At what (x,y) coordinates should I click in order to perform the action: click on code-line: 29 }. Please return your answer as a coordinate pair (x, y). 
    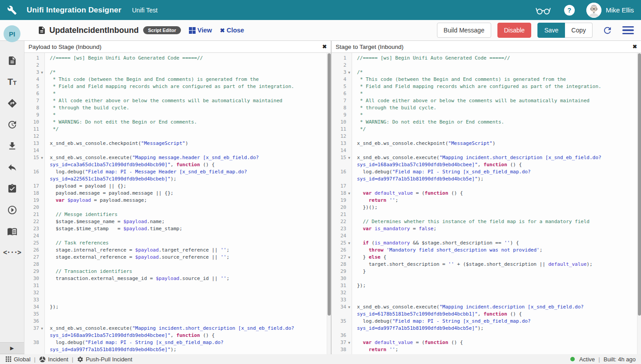
    Looking at the image, I should click on (484, 272).